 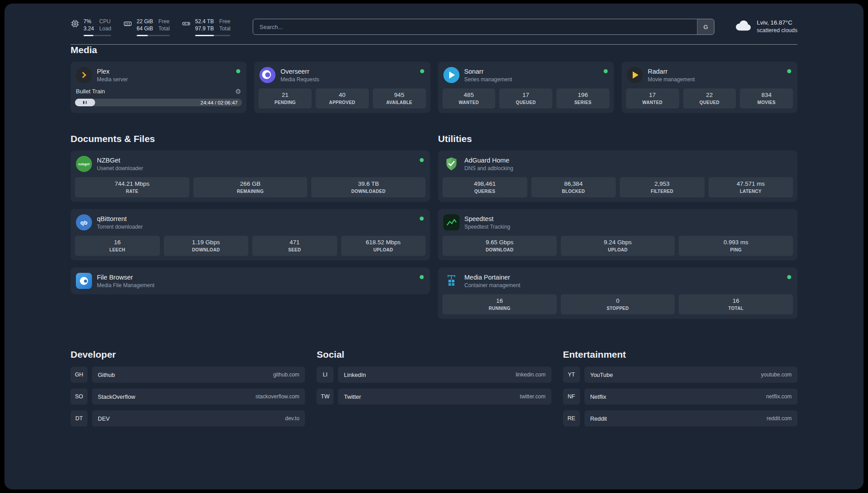 I want to click on section-title-developer: Developer, so click(x=188, y=355).